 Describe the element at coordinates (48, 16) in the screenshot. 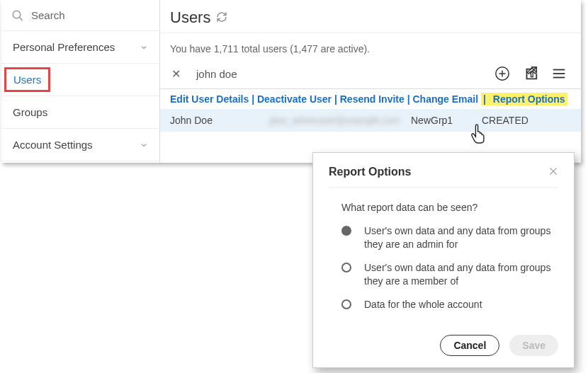

I see `search-placeholder: Search` at that location.